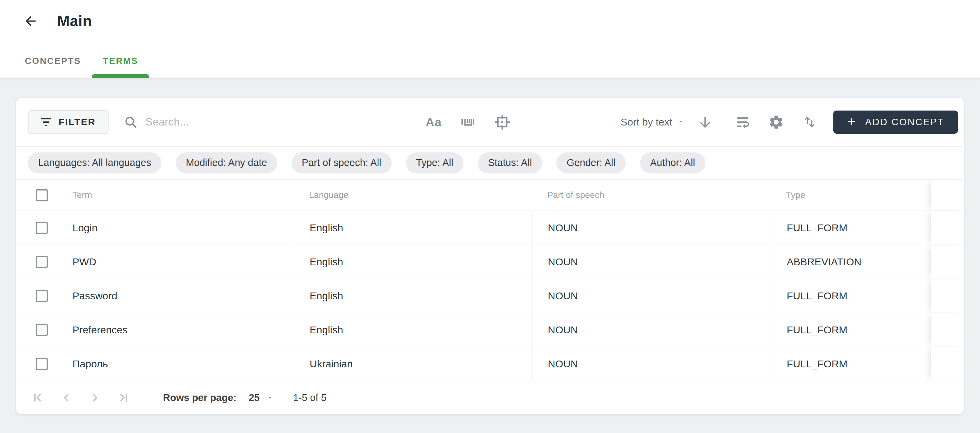 The width and height of the screenshot is (980, 433). Describe the element at coordinates (468, 122) in the screenshot. I see `barcode-icon` at that location.